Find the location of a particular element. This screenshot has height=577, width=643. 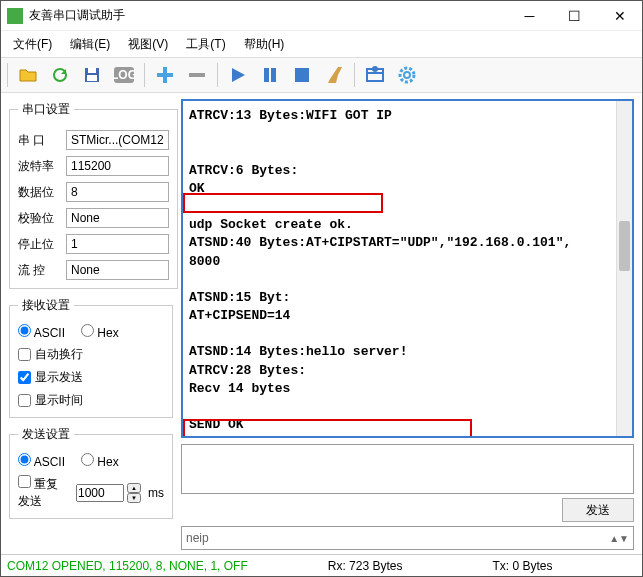

flow-label: 流 控 is located at coordinates (39, 270).